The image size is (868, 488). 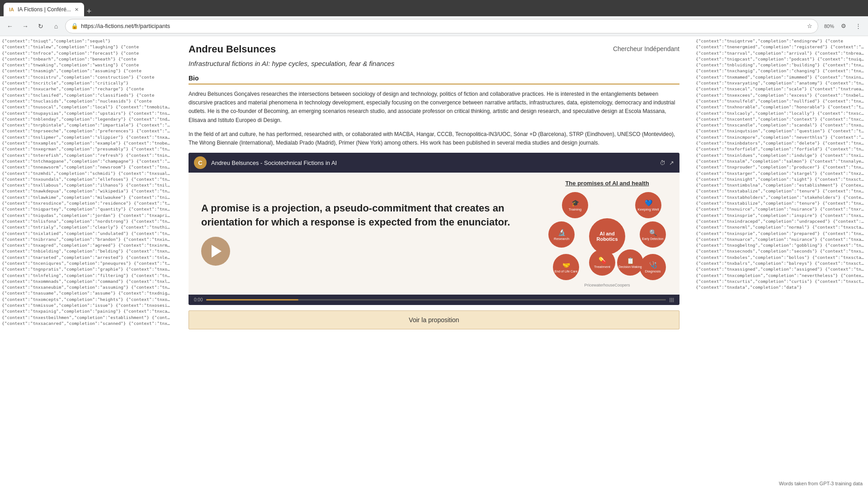 I want to click on json-line: {"context":"tnxsecal","completion":"scal…, so click(x=781, y=89).